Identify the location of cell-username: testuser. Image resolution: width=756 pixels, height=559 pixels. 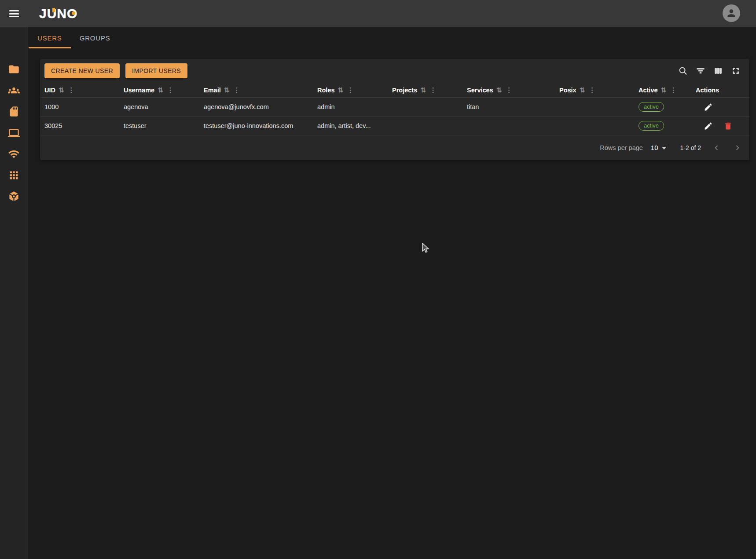
(159, 126).